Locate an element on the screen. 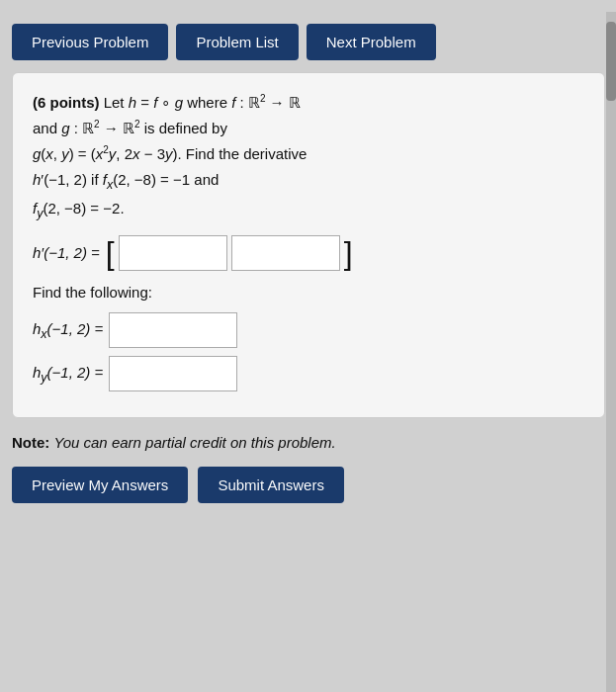  bracket-container: [ ] is located at coordinates (229, 253).